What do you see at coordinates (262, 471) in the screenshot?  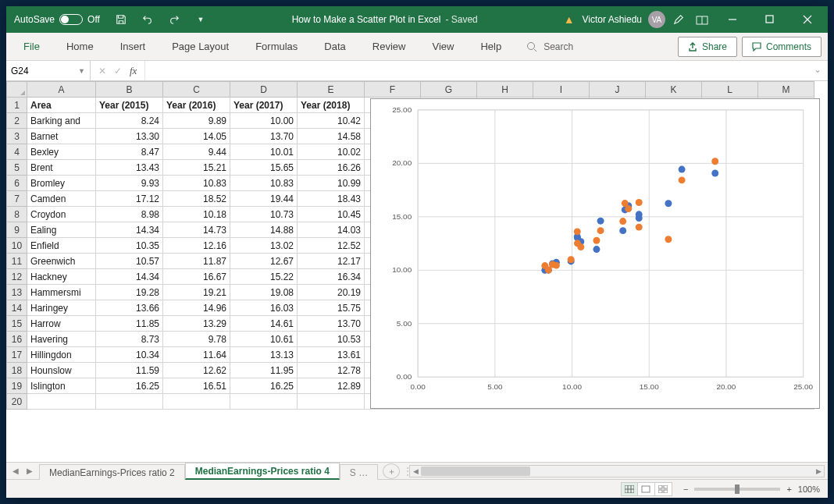 I see `sheet-tab-active: MedianEarnings-Prices ratio 4` at bounding box center [262, 471].